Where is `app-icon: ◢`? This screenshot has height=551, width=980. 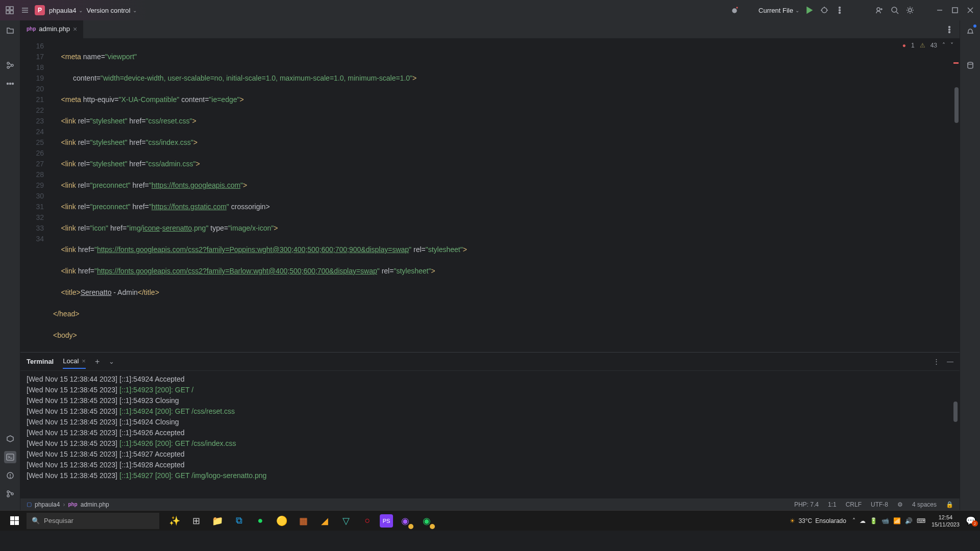
app-icon: ◢ is located at coordinates (325, 521).